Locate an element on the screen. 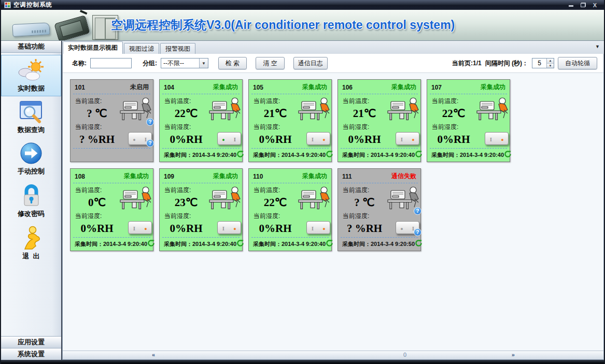 The height and width of the screenshot is (364, 605). interval-input is located at coordinates (539, 63).